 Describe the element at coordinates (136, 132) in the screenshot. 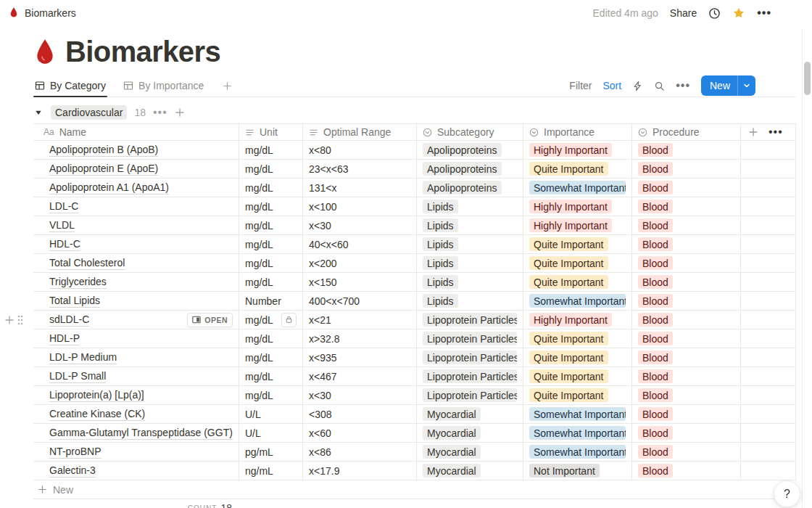

I see `column-header-name: AaName` at that location.